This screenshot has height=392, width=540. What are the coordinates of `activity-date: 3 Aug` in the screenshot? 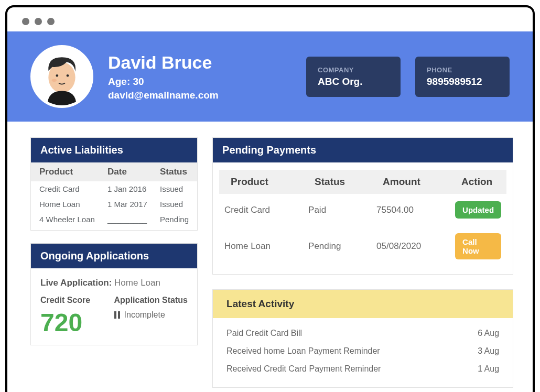 It's located at (489, 351).